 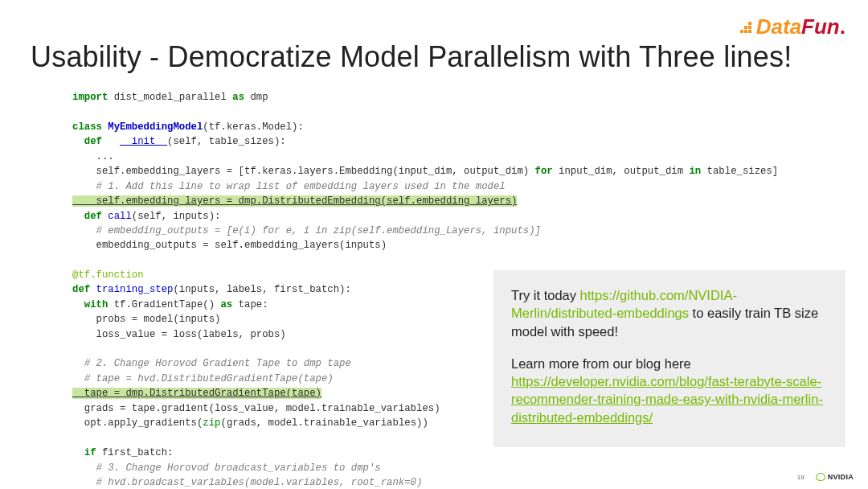 I want to click on fn-training-step: training_step, so click(x=135, y=290).